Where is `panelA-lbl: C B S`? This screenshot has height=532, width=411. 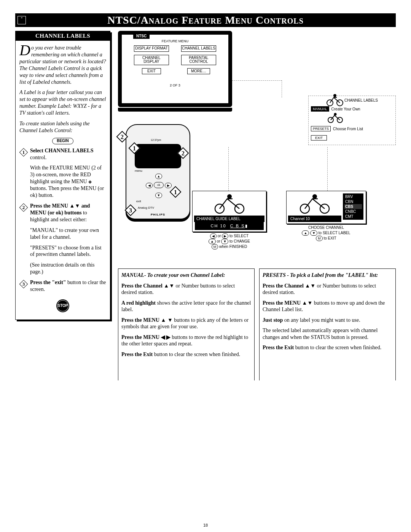 panelA-lbl: C B S is located at coordinates (237, 226).